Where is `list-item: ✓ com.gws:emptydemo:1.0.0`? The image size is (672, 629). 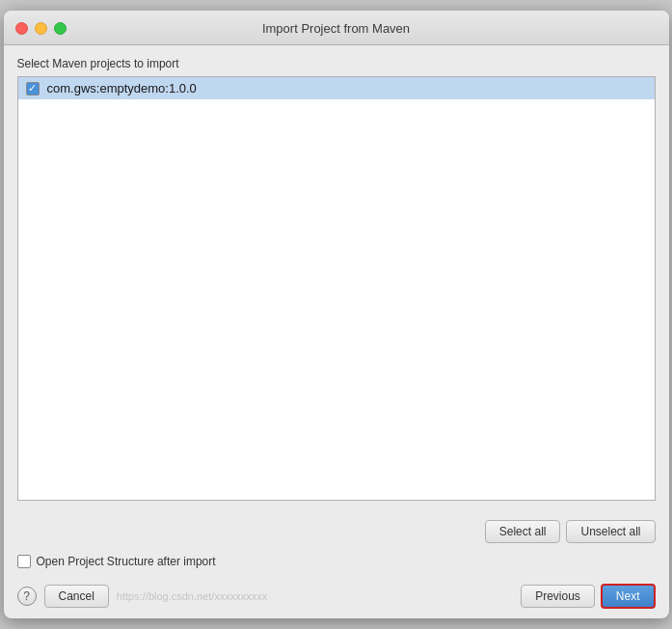 list-item: ✓ com.gws:emptydemo:1.0.0 is located at coordinates (336, 89).